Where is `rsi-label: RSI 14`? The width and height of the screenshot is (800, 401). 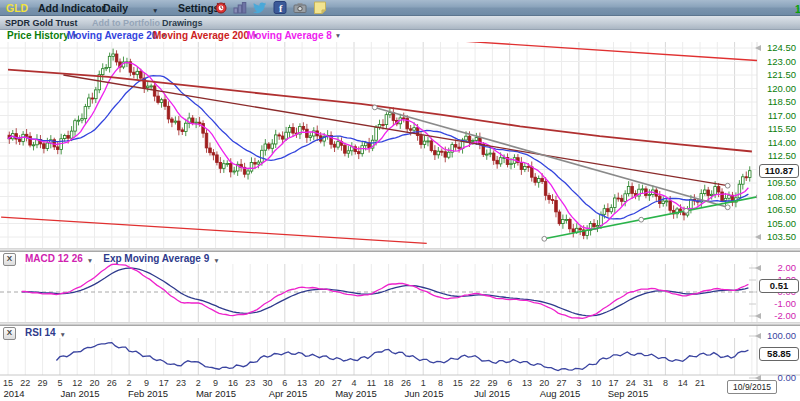 rsi-label: RSI 14 is located at coordinates (40, 332).